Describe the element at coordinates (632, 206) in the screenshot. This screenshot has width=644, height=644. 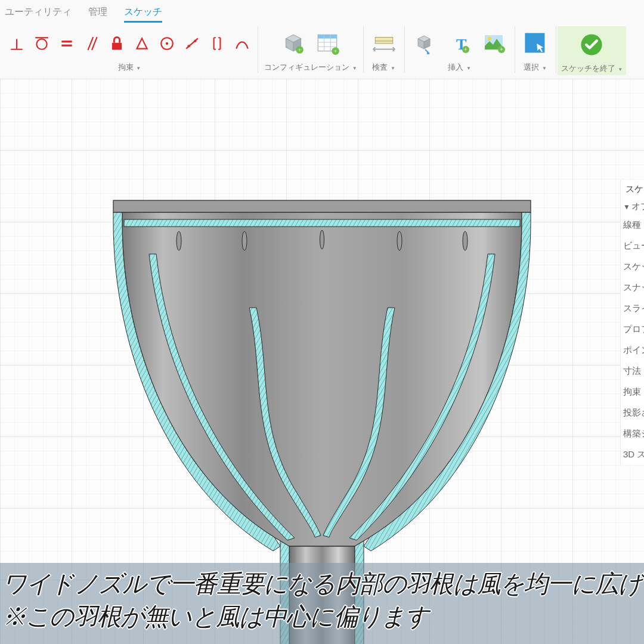
I see `palette-options-header: ▼オプ` at that location.